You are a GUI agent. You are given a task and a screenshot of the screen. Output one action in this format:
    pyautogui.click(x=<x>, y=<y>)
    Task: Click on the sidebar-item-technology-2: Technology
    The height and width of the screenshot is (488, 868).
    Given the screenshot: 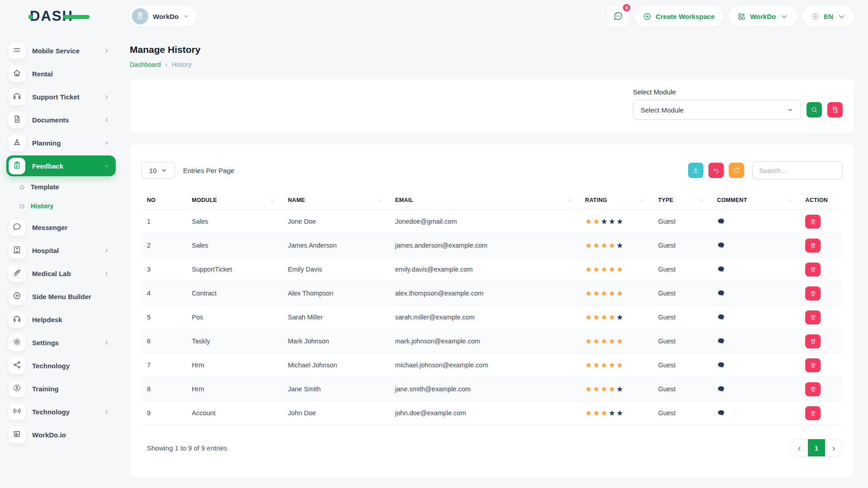 What is the action you would take?
    pyautogui.click(x=61, y=412)
    